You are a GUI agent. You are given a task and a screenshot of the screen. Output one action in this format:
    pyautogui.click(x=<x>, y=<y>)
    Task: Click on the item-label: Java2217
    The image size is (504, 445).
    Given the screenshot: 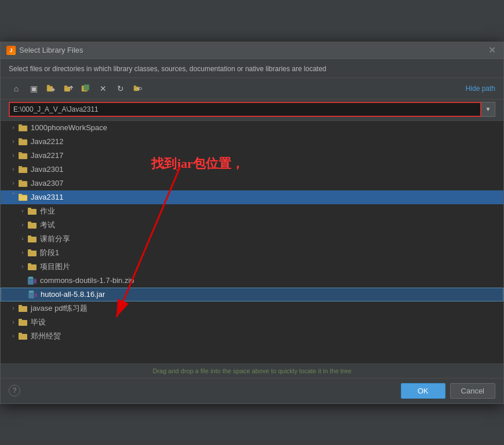 What is the action you would take?
    pyautogui.click(x=47, y=155)
    